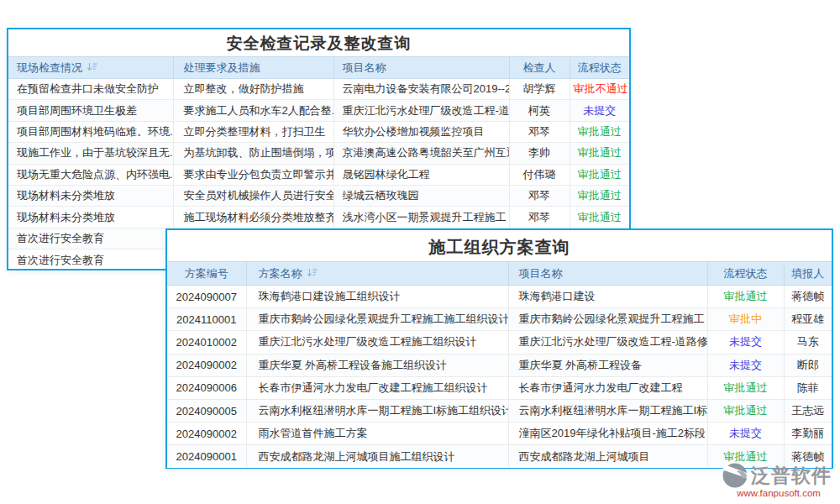 This screenshot has height=504, width=840. I want to click on cell-project: 重庆华夏 外高桥工程设备, so click(608, 365).